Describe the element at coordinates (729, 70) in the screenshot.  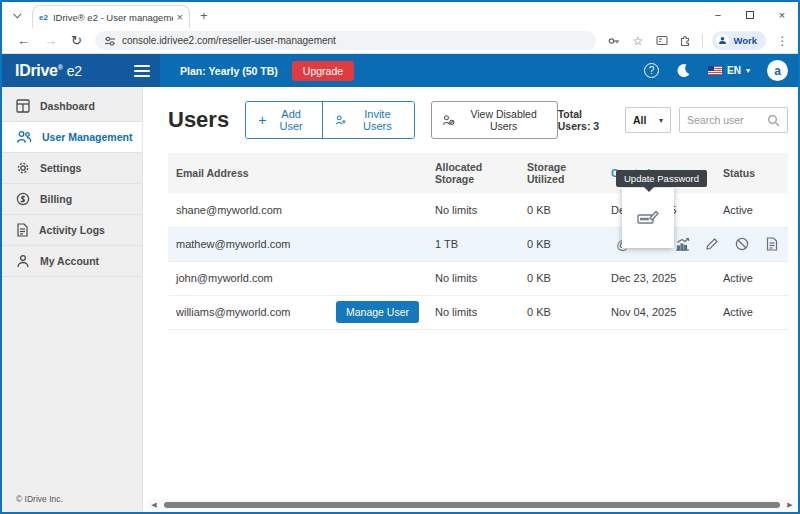
I see `language-selector: EN ▾` at that location.